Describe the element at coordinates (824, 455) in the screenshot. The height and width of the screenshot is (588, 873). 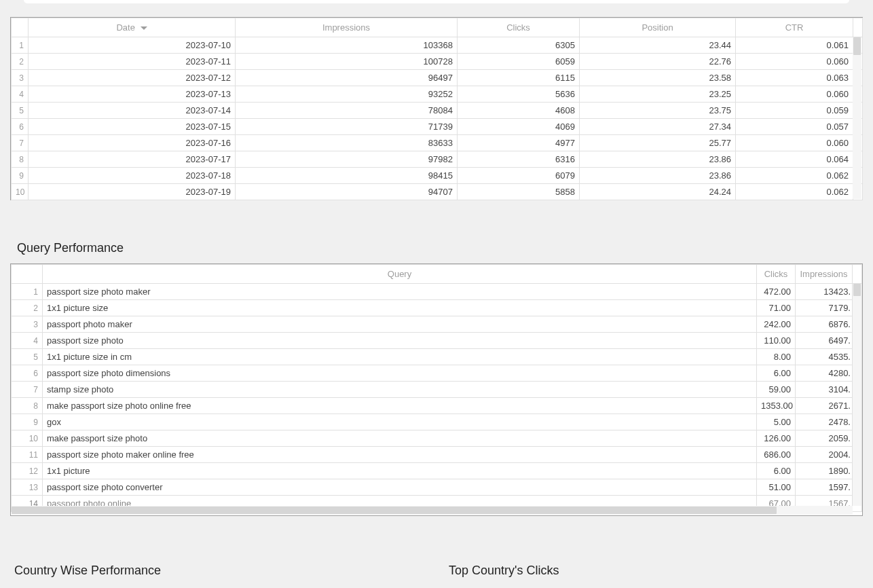
I see `cell-impressions: 2004.` at that location.